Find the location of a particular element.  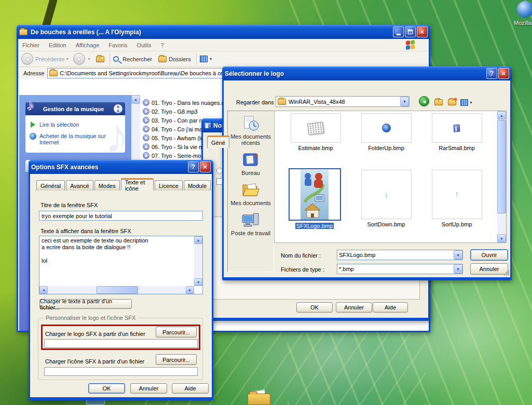

views-dropdown-arrow: ▼ is located at coordinates (211, 59).